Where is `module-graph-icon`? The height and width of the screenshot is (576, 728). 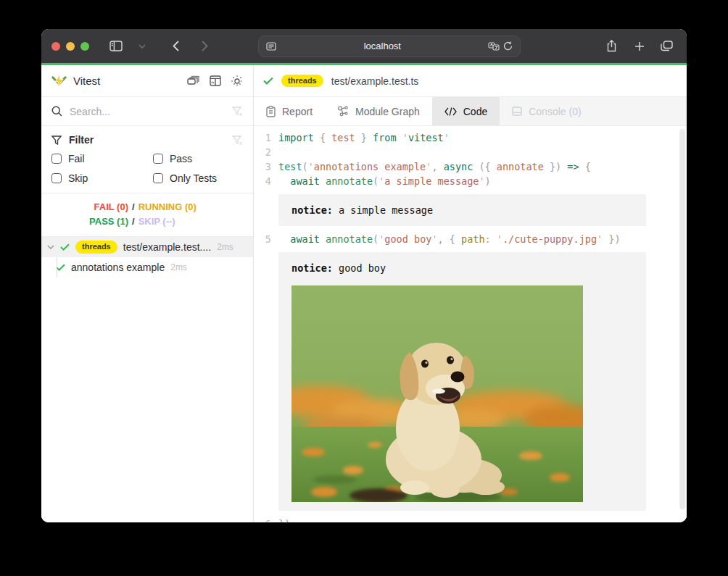 module-graph-icon is located at coordinates (343, 112).